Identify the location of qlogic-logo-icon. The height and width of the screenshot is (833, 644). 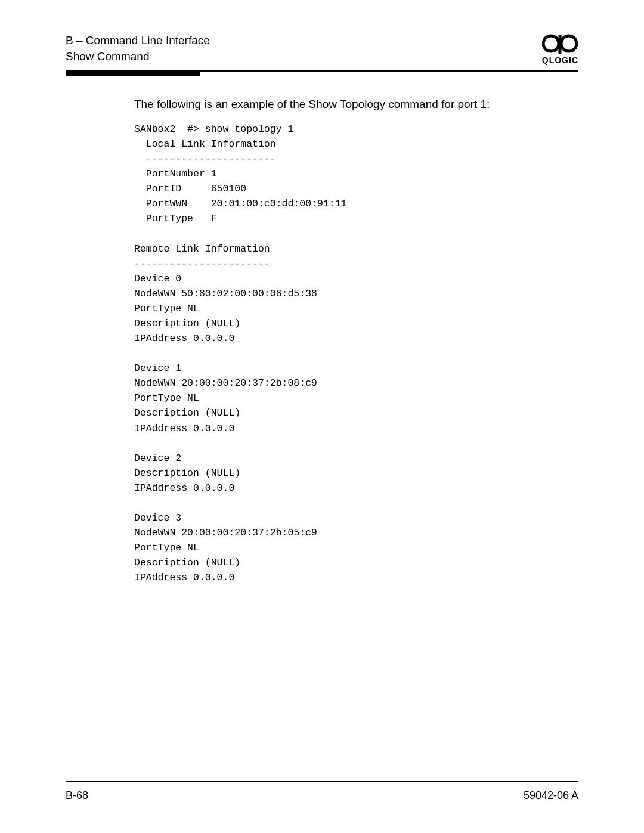
(560, 44).